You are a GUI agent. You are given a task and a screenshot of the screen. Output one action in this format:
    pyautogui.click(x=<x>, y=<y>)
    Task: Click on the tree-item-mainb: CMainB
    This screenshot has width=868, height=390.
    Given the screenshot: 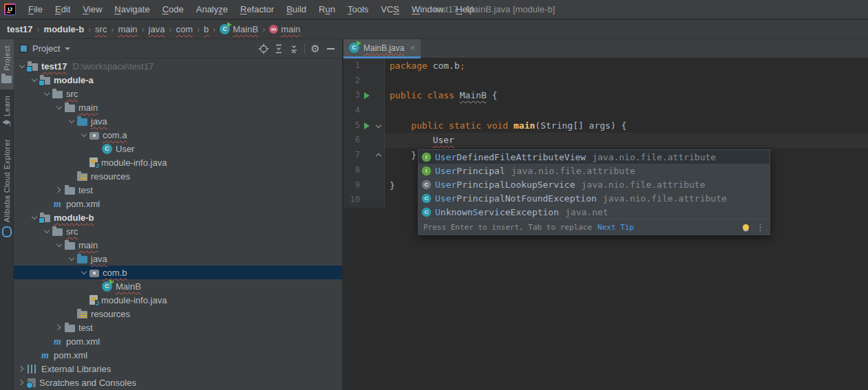 What is the action you would take?
    pyautogui.click(x=178, y=286)
    